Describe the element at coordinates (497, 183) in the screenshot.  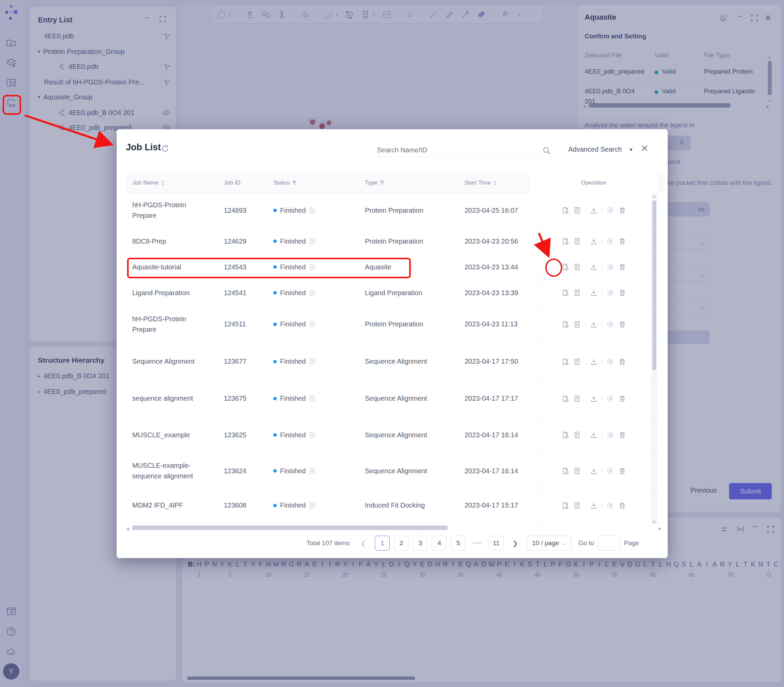
I see `col-start-time: Start Time` at that location.